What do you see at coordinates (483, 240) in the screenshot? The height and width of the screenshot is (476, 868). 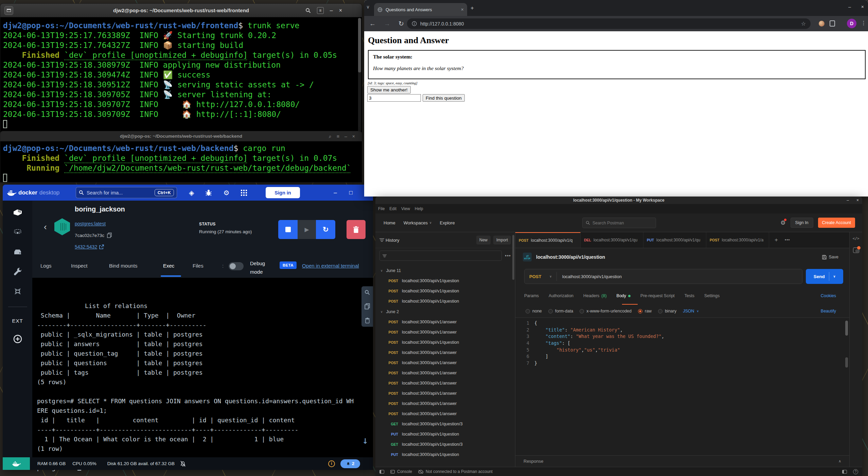 I see `new-button: New` at bounding box center [483, 240].